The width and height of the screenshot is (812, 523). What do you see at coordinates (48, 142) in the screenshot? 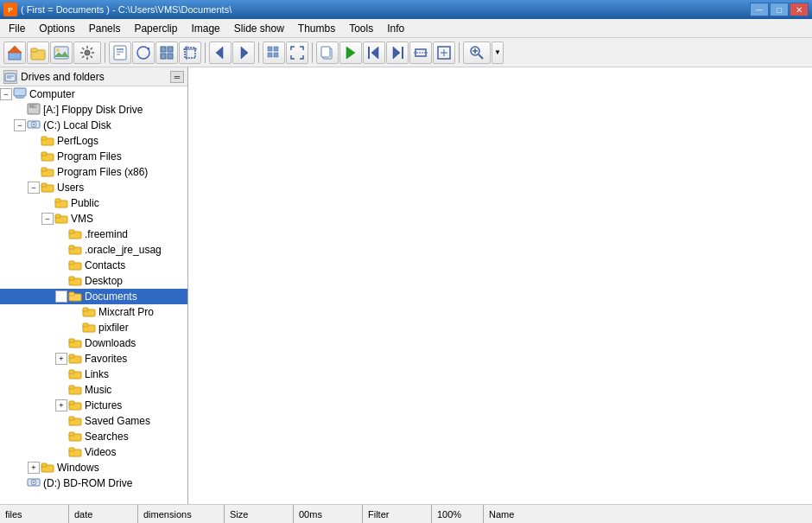
I see `folder-icon-perflogs` at bounding box center [48, 142].